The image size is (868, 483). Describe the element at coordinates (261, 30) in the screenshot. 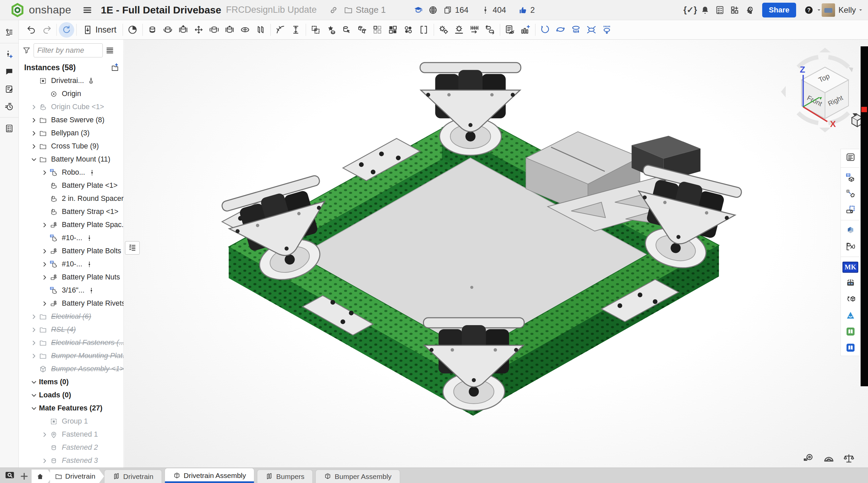

I see `parallel-icon` at that location.